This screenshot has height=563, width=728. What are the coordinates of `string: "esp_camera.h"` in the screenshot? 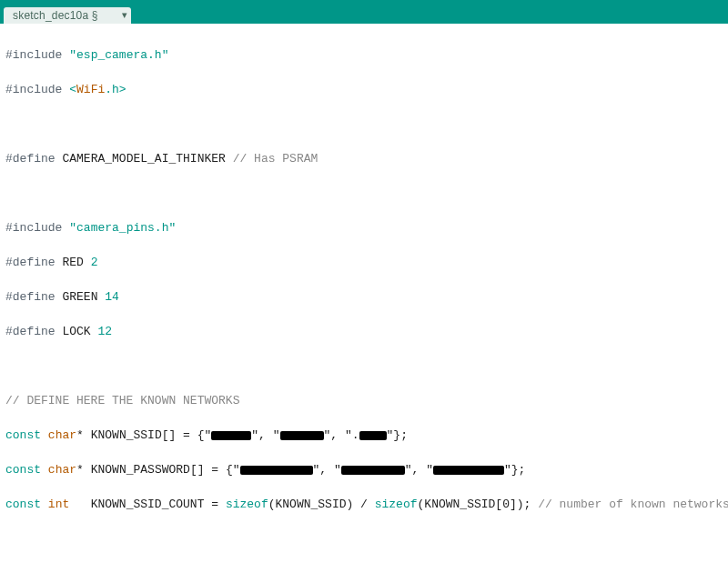 It's located at (118, 55).